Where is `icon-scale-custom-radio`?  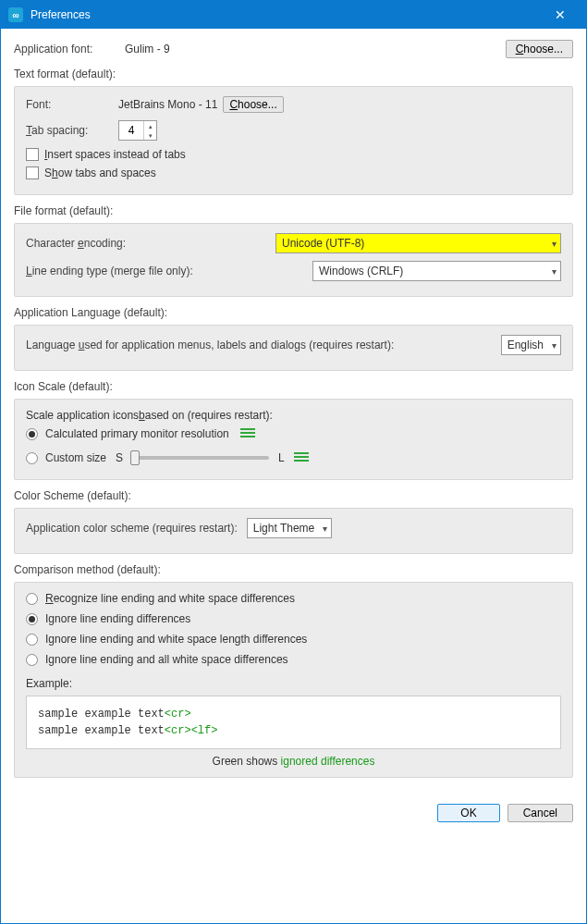
icon-scale-custom-radio is located at coordinates (31, 459).